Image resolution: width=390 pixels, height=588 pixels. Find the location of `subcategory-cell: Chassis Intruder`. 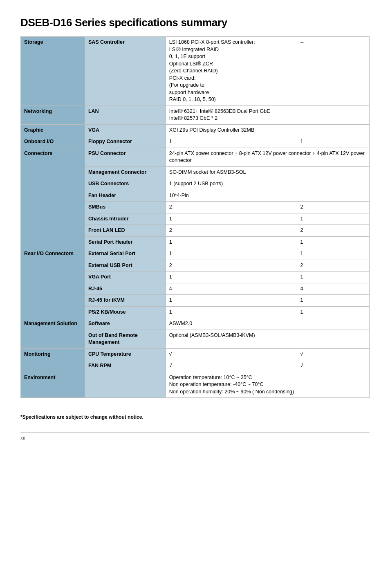

subcategory-cell: Chassis Intruder is located at coordinates (125, 219).